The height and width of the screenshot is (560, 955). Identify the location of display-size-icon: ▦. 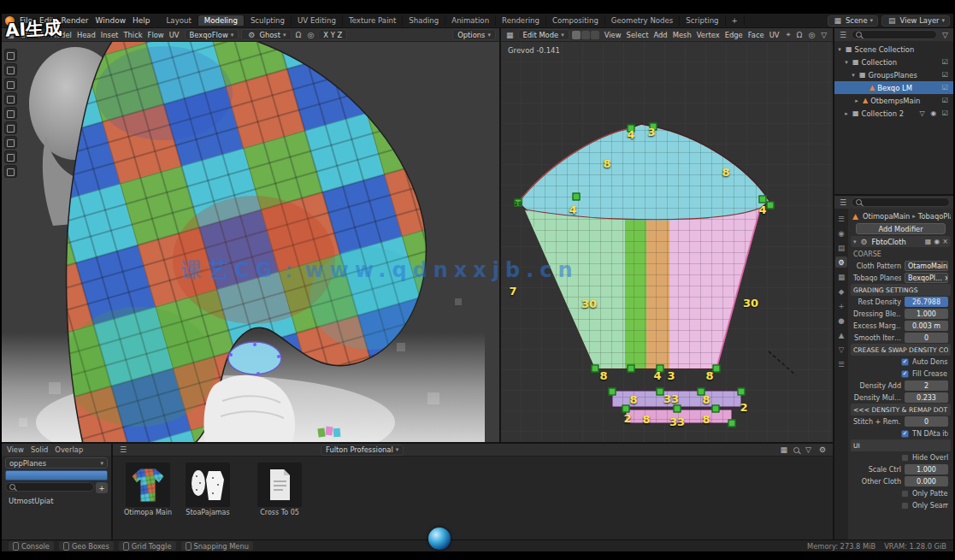
(783, 450).